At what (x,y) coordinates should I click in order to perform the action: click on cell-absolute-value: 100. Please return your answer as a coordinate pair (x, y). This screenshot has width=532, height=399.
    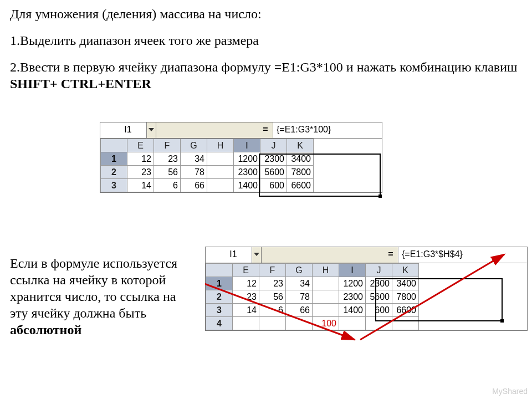
    Looking at the image, I should click on (326, 324).